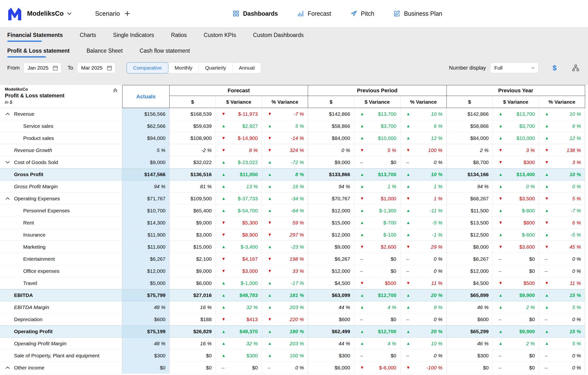 This screenshot has height=375, width=588. What do you see at coordinates (562, 343) in the screenshot?
I see `percent-variance-cell: ▲5 %` at bounding box center [562, 343].